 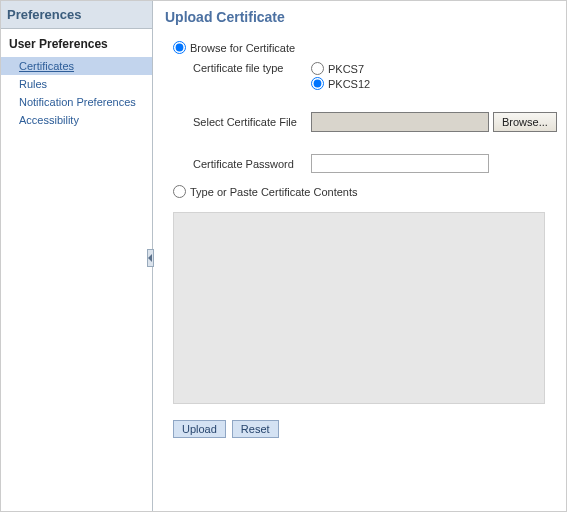 I want to click on sidebar-item-label: Notification Preferences, so click(x=78, y=102).